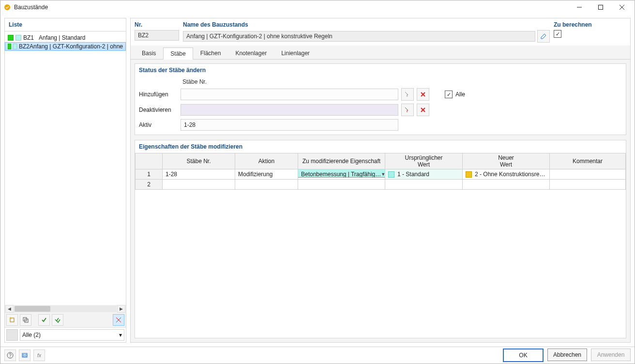 The image size is (635, 364). What do you see at coordinates (380, 52) in the screenshot?
I see `tabs: Basis Stäbe Flächen Knotenlager Linienla…` at bounding box center [380, 52].